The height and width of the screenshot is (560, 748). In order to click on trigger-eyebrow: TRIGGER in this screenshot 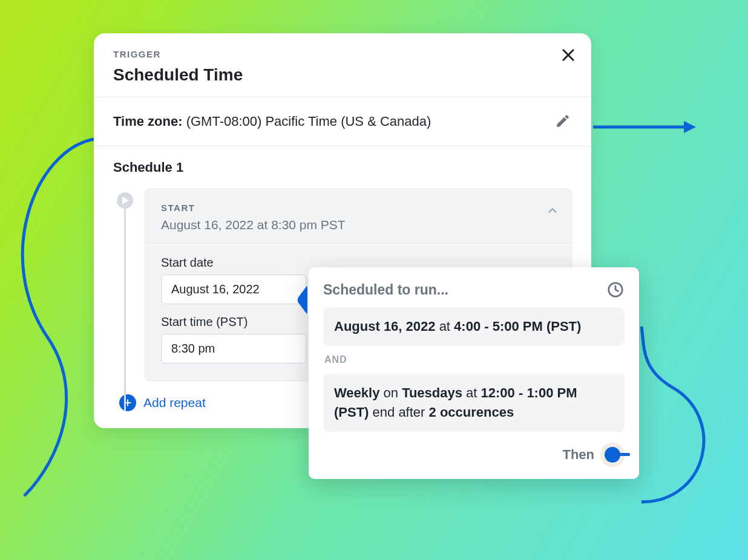, I will do `click(343, 54)`.